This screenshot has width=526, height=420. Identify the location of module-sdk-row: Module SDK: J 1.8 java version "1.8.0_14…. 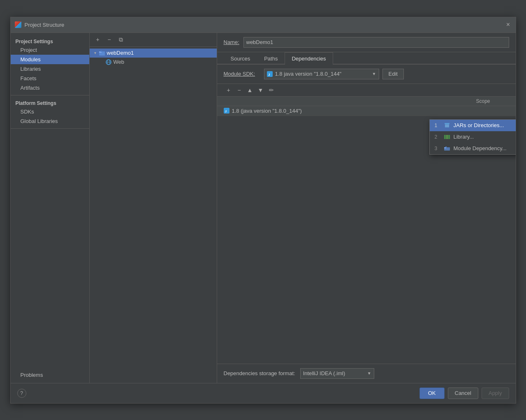
(366, 74).